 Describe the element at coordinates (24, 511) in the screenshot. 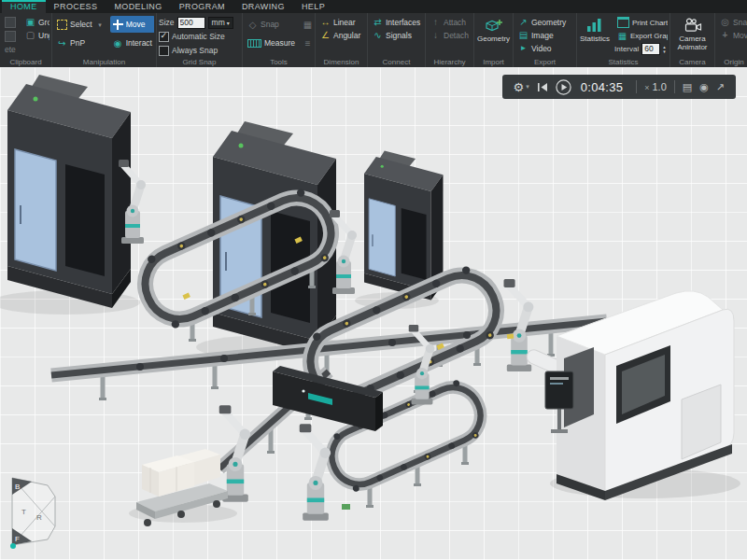

I see `view-cube-top-face: T` at that location.